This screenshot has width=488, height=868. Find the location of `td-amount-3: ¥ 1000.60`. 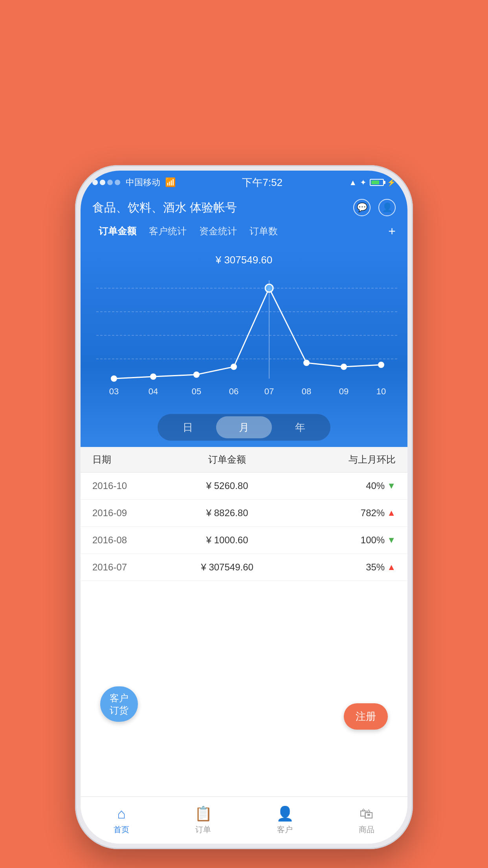

td-amount-3: ¥ 1000.60 is located at coordinates (227, 540).